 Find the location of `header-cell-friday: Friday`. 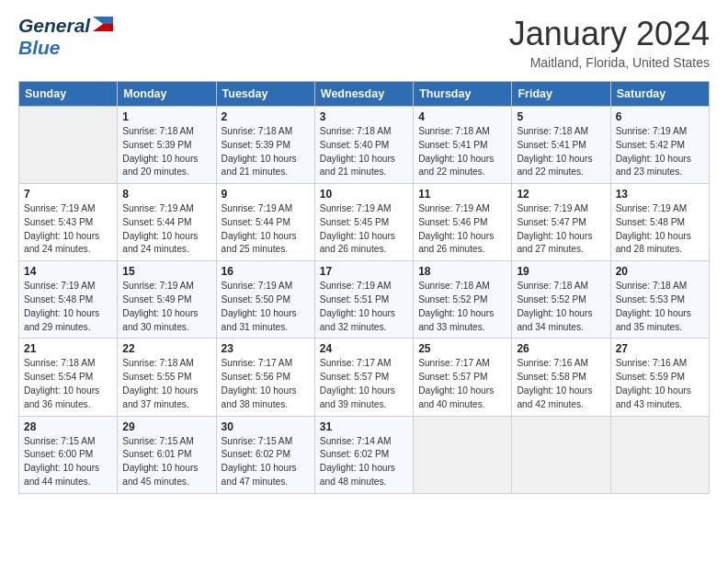

header-cell-friday: Friday is located at coordinates (561, 94).